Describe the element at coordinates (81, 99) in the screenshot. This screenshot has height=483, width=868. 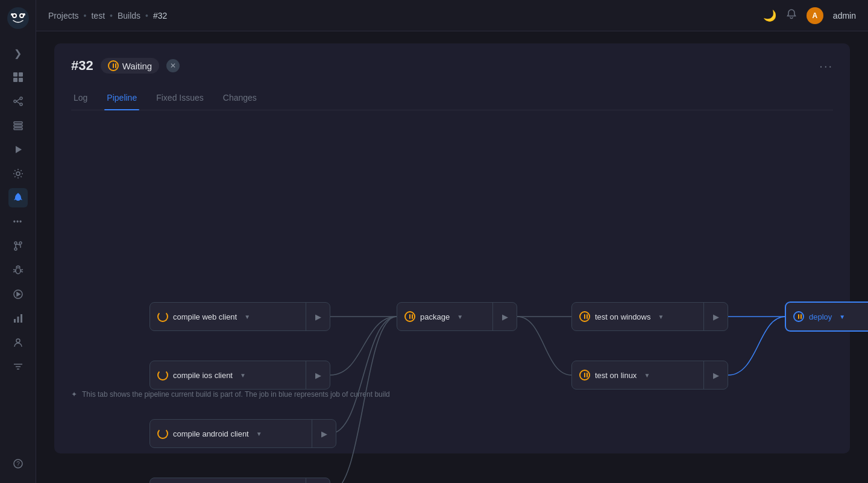
I see `tab-log: Log` at that location.